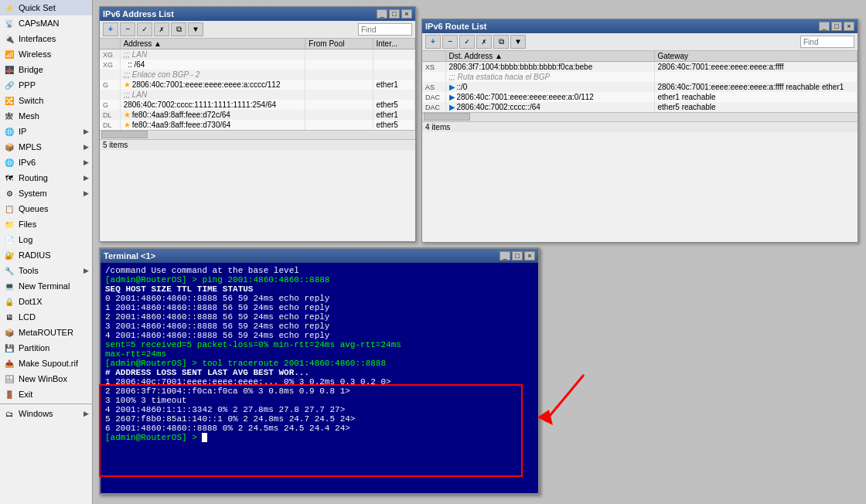  Describe the element at coordinates (9, 147) in the screenshot. I see `mpls-icon: 📦` at that location.